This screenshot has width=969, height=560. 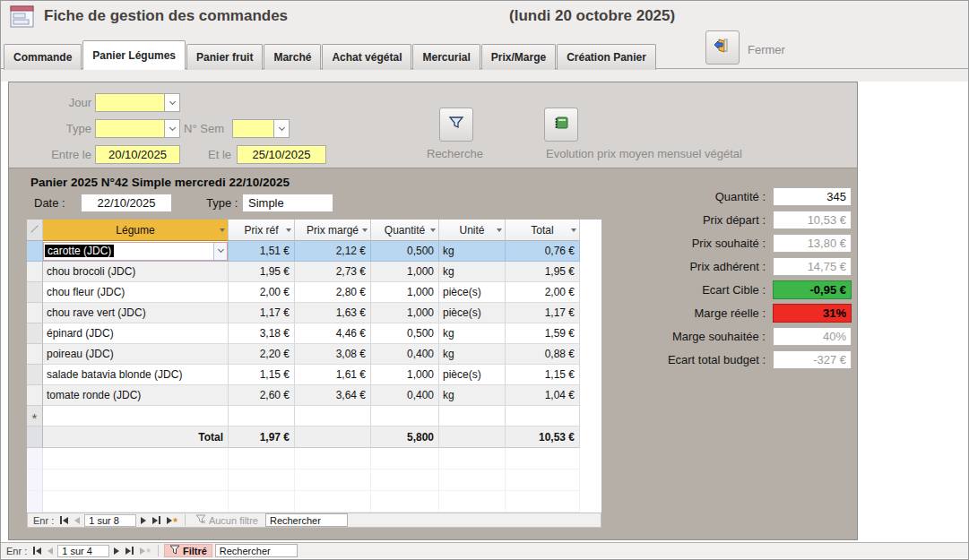 What do you see at coordinates (333, 230) in the screenshot?
I see `column-header-prix-marge: Prix margé` at bounding box center [333, 230].